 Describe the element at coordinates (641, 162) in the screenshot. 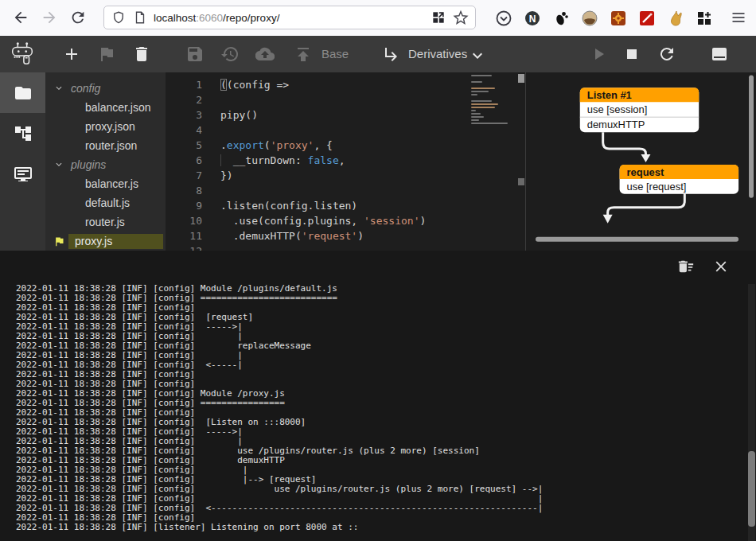

I see `pipeline-graph-panel: Listen #1 use [session] demuxHTTP reques…` at that location.